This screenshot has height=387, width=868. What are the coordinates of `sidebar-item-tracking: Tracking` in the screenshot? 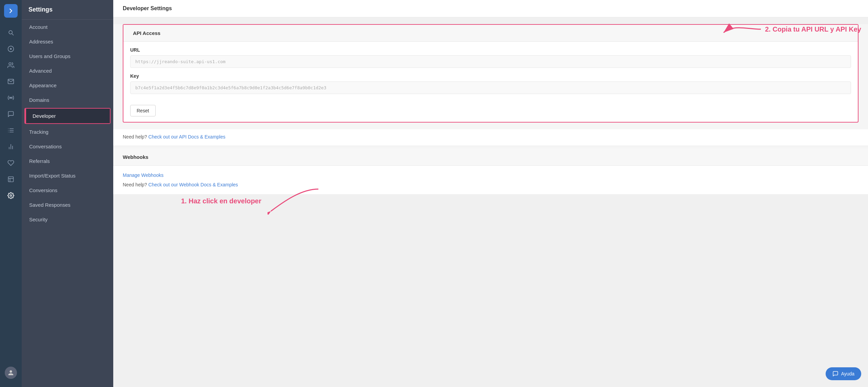 It's located at (67, 132).